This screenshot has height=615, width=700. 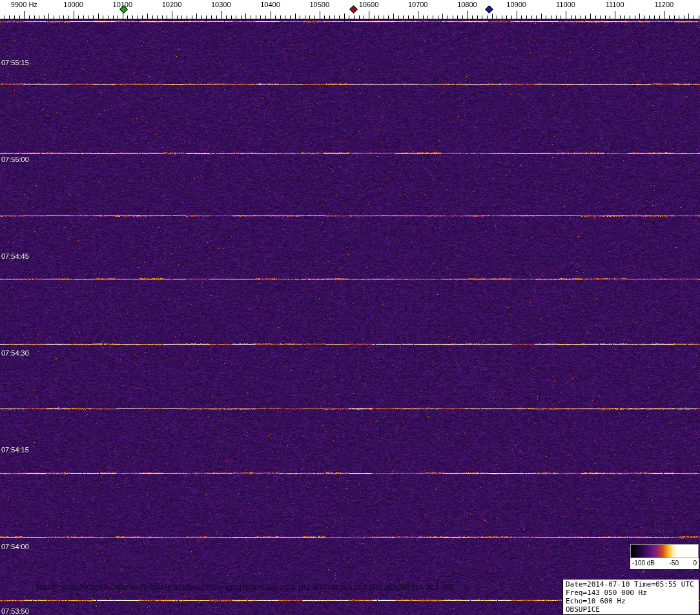 What do you see at coordinates (664, 5) in the screenshot?
I see `freq-label: 11200` at bounding box center [664, 5].